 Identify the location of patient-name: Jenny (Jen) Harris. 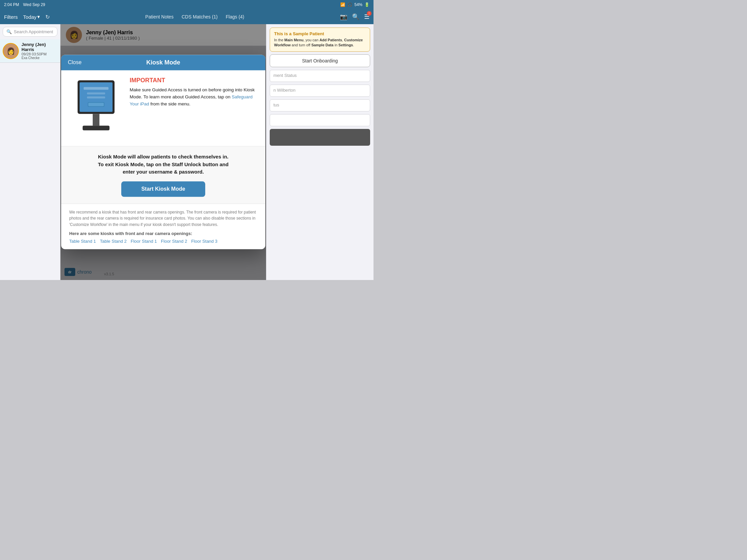
(40, 47).